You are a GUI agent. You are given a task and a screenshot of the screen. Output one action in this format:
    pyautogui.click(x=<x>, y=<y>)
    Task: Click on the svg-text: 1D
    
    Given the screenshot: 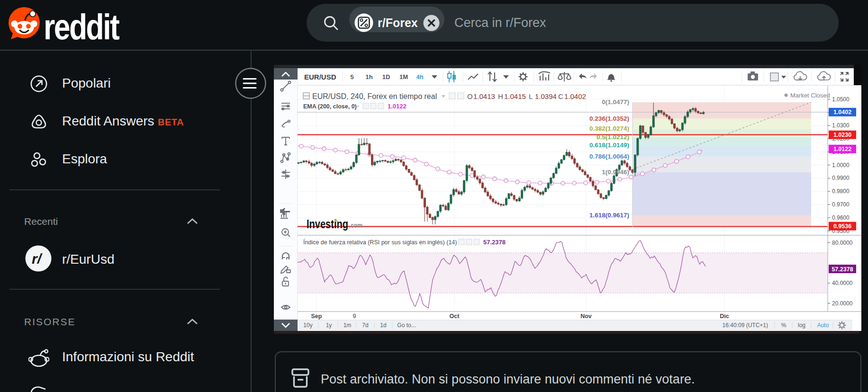 What is the action you would take?
    pyautogui.click(x=387, y=77)
    